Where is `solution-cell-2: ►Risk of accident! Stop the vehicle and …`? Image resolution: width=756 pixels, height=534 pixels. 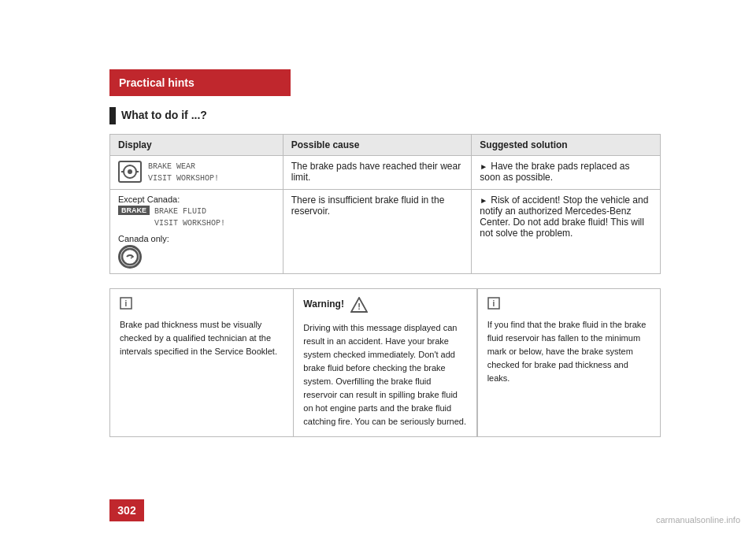
solution-cell-2: ►Risk of accident! Stop the vehicle and … is located at coordinates (566, 232).